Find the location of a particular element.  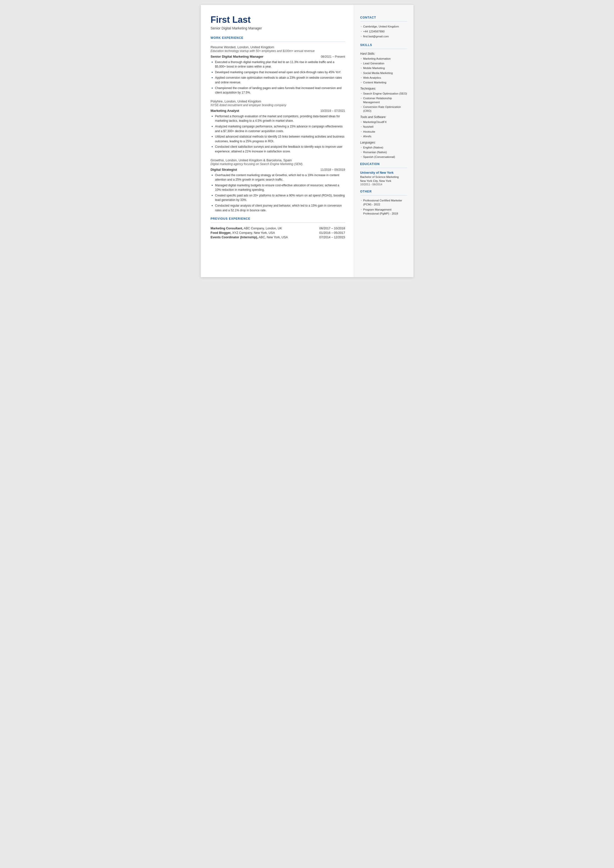

prev-job-1-date: 06/2017 – 10/2018 is located at coordinates (327, 228).